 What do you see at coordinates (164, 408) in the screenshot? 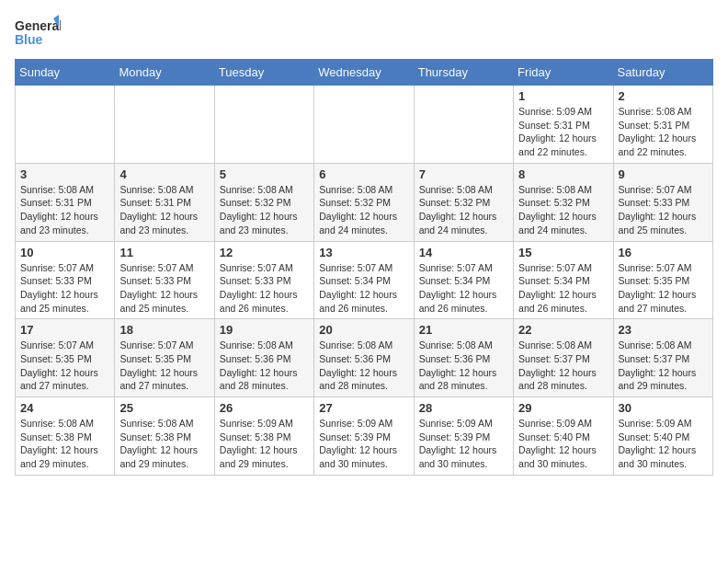
I see `day-number: 25` at bounding box center [164, 408].